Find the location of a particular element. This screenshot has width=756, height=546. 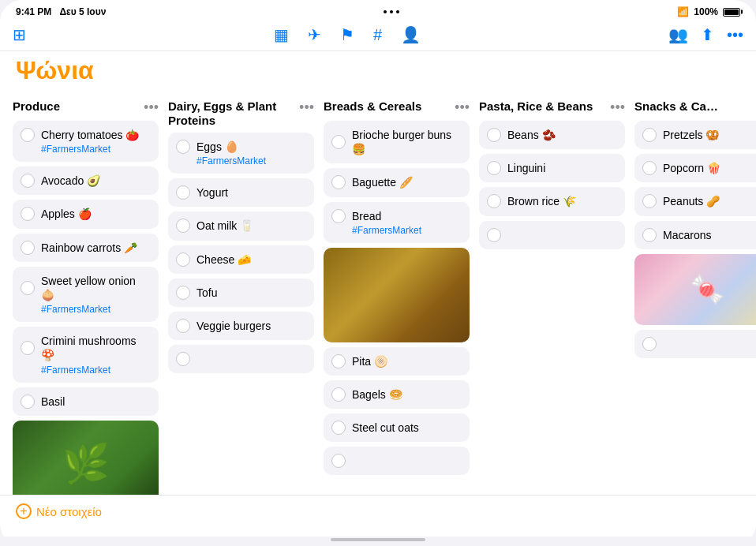

hashtag-icon: # is located at coordinates (377, 35).